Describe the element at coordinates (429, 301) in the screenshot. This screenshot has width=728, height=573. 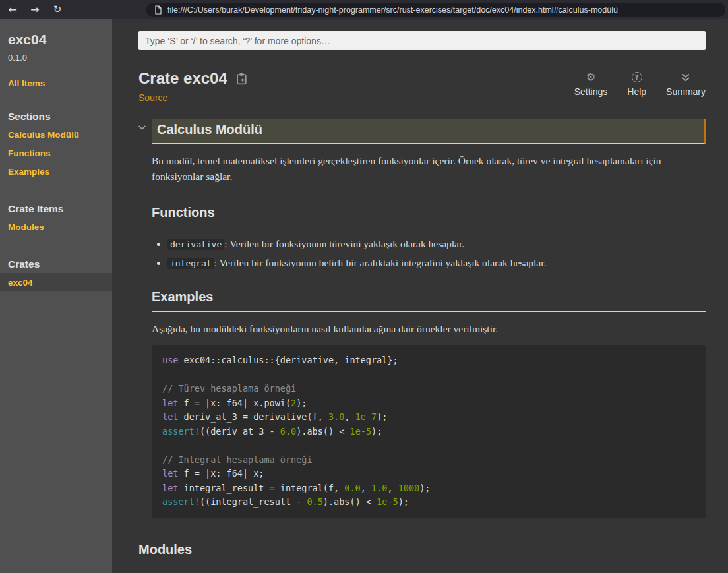
I see `examples-heading: Examples` at that location.